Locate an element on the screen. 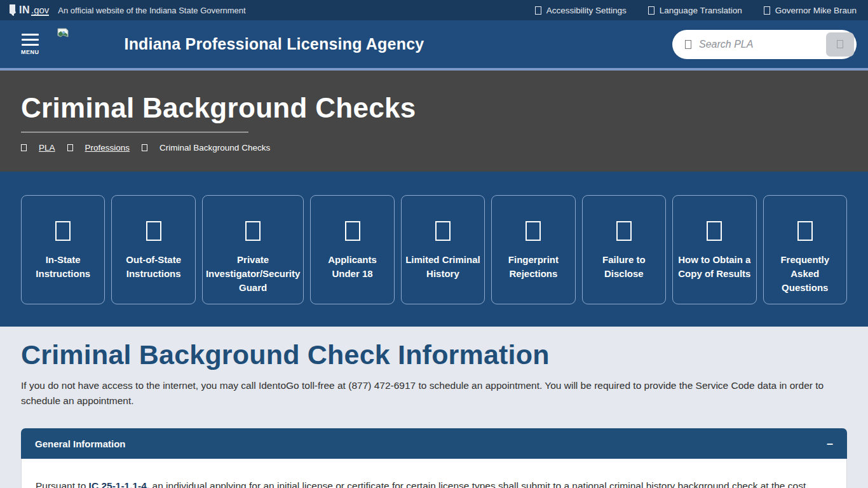 This screenshot has height=488, width=868. intro-paragraph: If you do not have access to the interne… is located at coordinates (434, 393).